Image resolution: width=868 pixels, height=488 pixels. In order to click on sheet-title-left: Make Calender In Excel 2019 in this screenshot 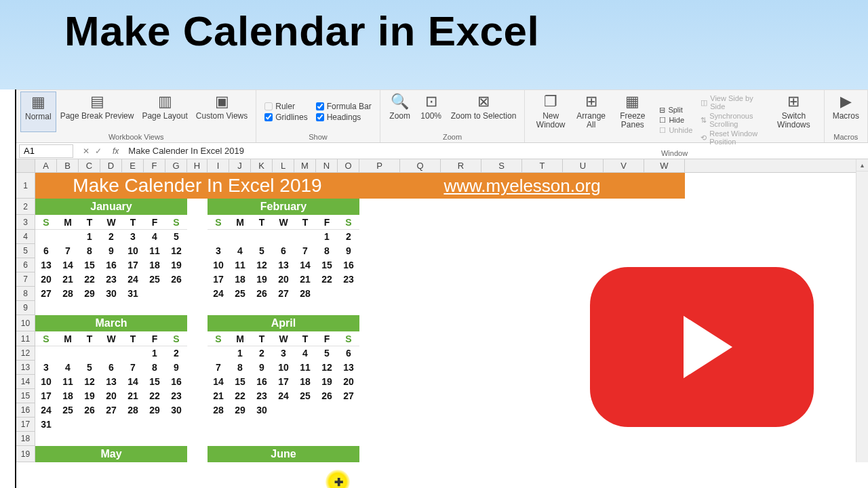, I will do `click(197, 186)`.